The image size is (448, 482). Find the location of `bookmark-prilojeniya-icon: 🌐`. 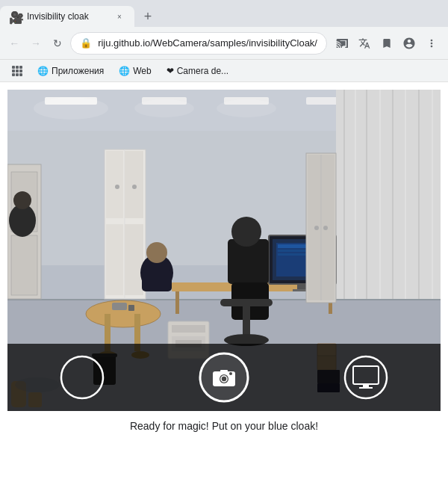

bookmark-prilojeniya-icon: 🌐 is located at coordinates (43, 71).